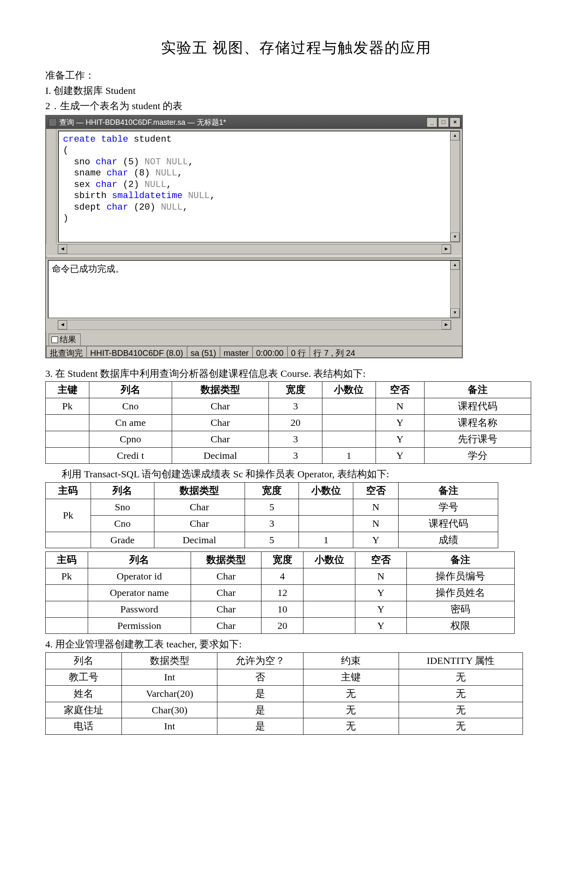 Image resolution: width=588 pixels, height=869 pixels. Describe the element at coordinates (443, 122) in the screenshot. I see `maximize-button: □` at that location.